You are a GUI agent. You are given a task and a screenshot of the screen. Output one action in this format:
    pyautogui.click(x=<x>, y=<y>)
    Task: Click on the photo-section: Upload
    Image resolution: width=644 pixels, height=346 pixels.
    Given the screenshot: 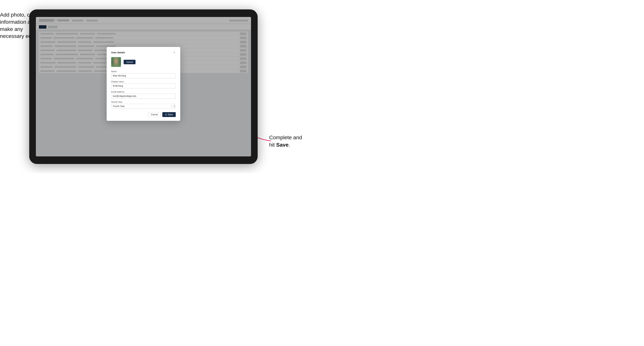 What is the action you would take?
    pyautogui.click(x=144, y=62)
    